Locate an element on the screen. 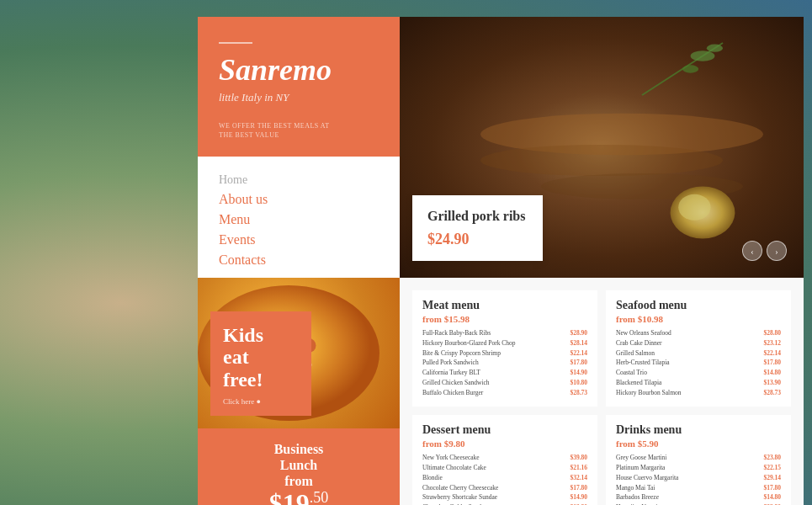  kids-eat-free-box: Kids eat free! Click here ● is located at coordinates (261, 364).